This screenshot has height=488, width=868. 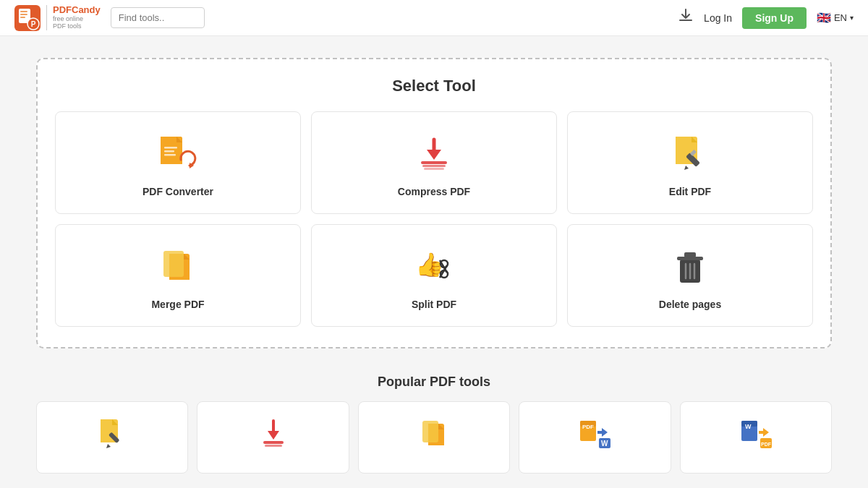 I want to click on lang-code: EN, so click(x=841, y=17).